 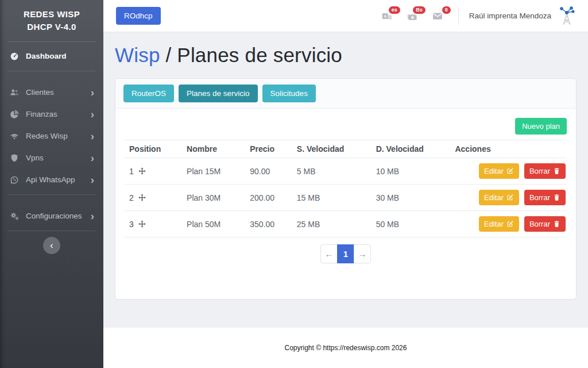 I want to click on table-row: 3 Plan 50M 350.00 25 MB 50 MB Editar Bor…, so click(x=346, y=224).